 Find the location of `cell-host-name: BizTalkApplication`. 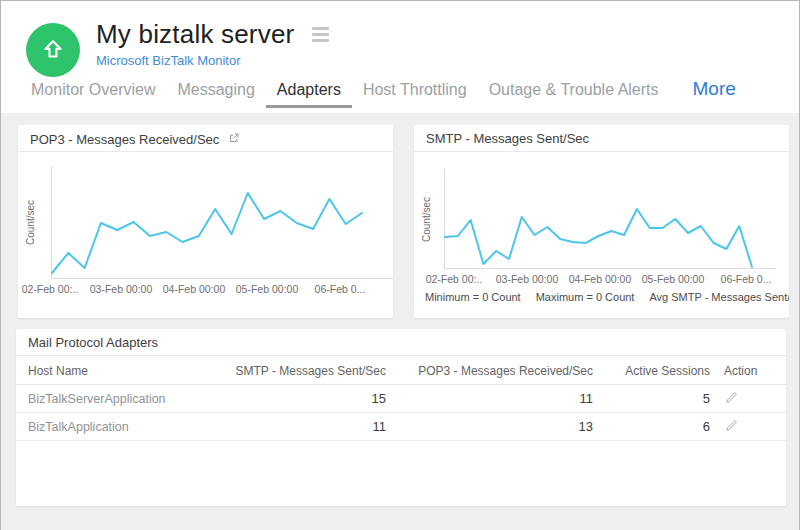

cell-host-name: BizTalkApplication is located at coordinates (113, 427).